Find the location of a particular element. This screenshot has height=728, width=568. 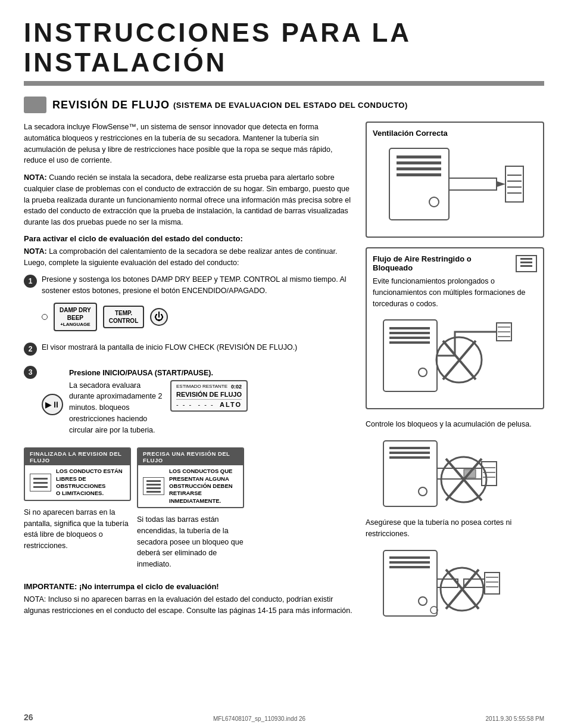

nota2-text: La comprobación del calentamiento de la … is located at coordinates (180, 257).